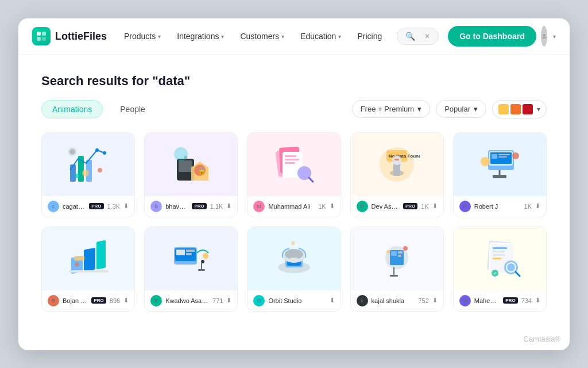 The height and width of the screenshot is (368, 588). Describe the element at coordinates (539, 109) in the screenshot. I see `color-chevron-icon: ▾` at that location.